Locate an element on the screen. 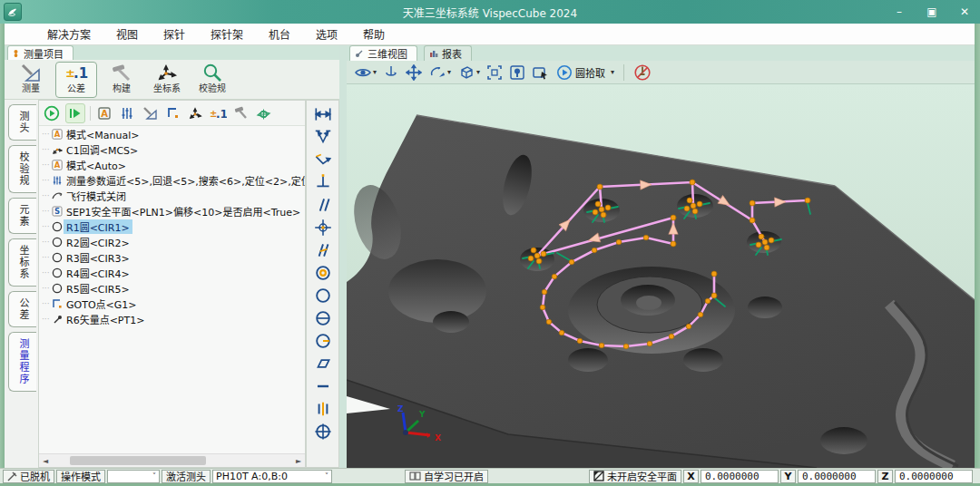  axis-x-label: X is located at coordinates (437, 438).